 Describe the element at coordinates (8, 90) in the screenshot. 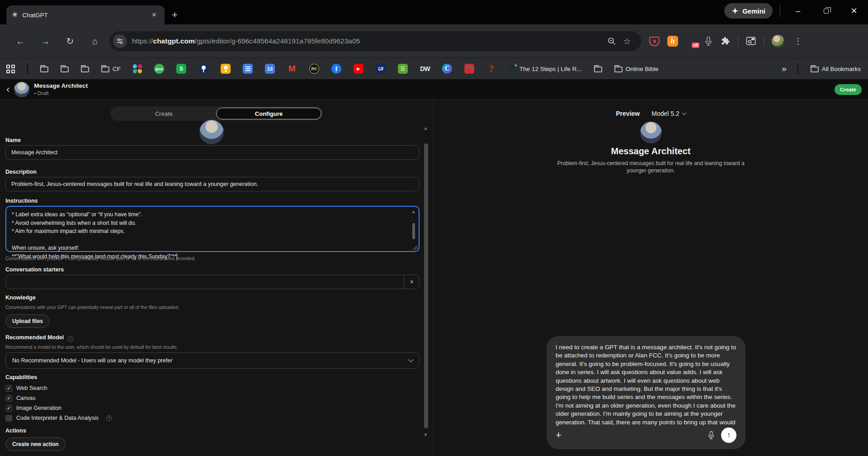

I see `back-chevron-icon: ‹` at that location.